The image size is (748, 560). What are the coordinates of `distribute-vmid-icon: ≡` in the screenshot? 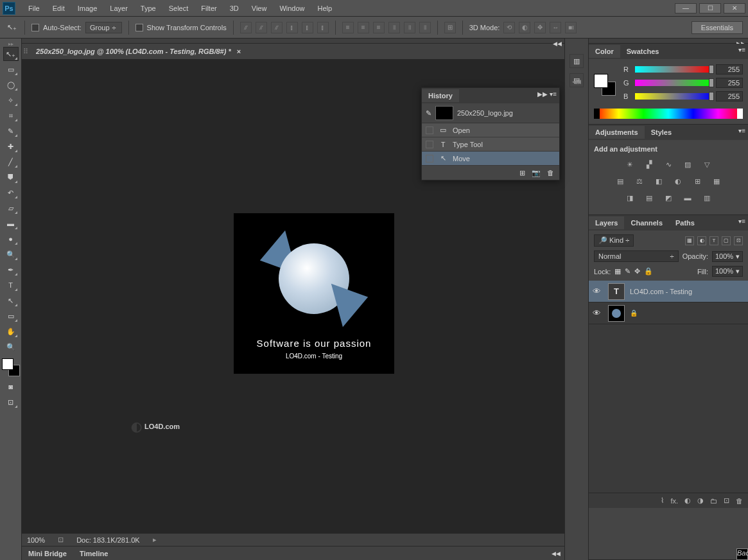 It's located at (363, 28).